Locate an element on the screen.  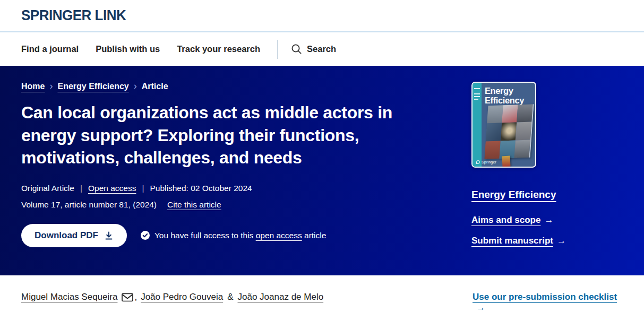
search-icon is located at coordinates (296, 49).